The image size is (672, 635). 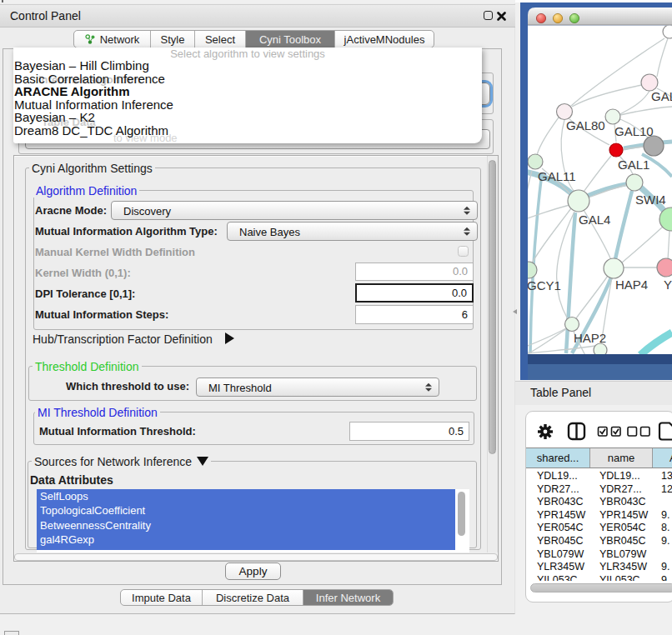 I want to click on svg-text: YEL, so click(x=668, y=285).